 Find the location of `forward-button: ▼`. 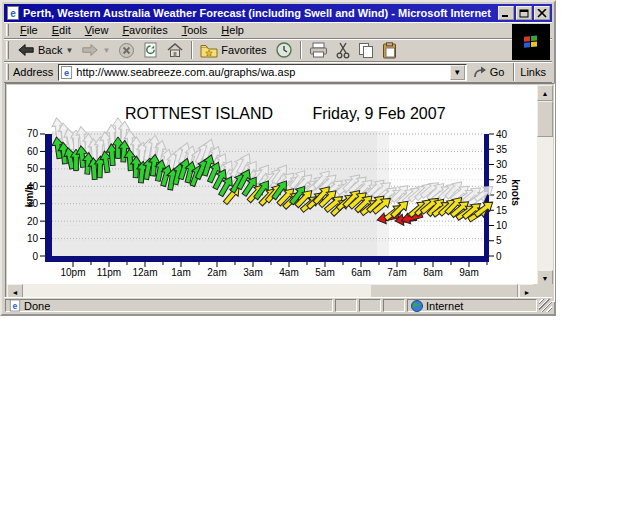

forward-button: ▼ is located at coordinates (96, 50).